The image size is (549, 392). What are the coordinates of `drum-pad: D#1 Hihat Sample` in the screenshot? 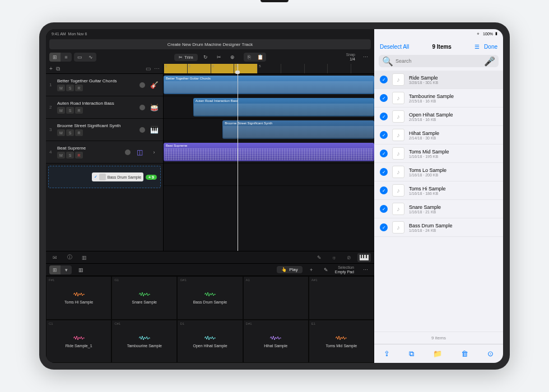 It's located at (276, 342).